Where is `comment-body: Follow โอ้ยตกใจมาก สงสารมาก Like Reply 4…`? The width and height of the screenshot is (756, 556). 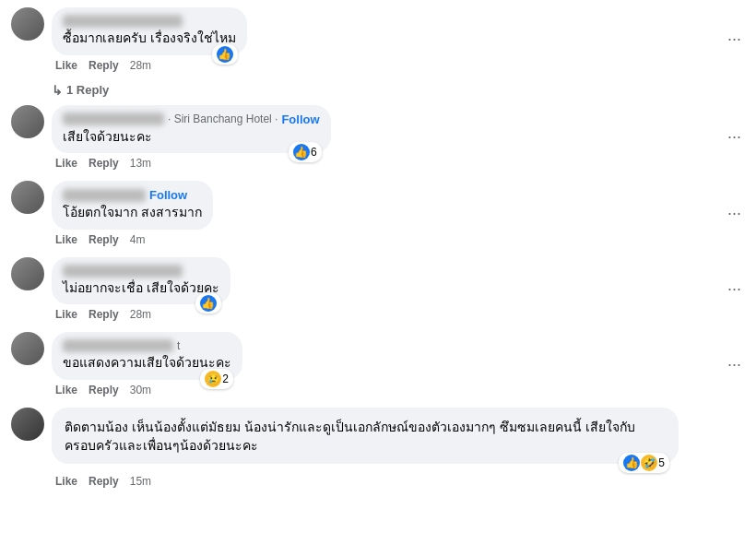 comment-body: Follow โอ้ยตกใจมาก สงสารมาก Like Reply 4… is located at coordinates (385, 214).